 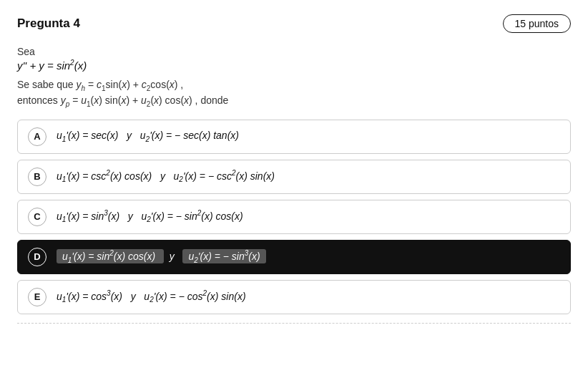 I want to click on option-b: B u1'(x) = csc2(x) cos(x) y u2'(x) = − c…, so click(x=294, y=177).